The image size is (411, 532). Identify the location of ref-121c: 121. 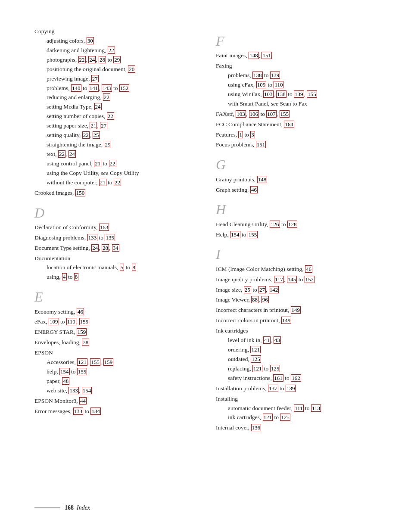
(258, 369).